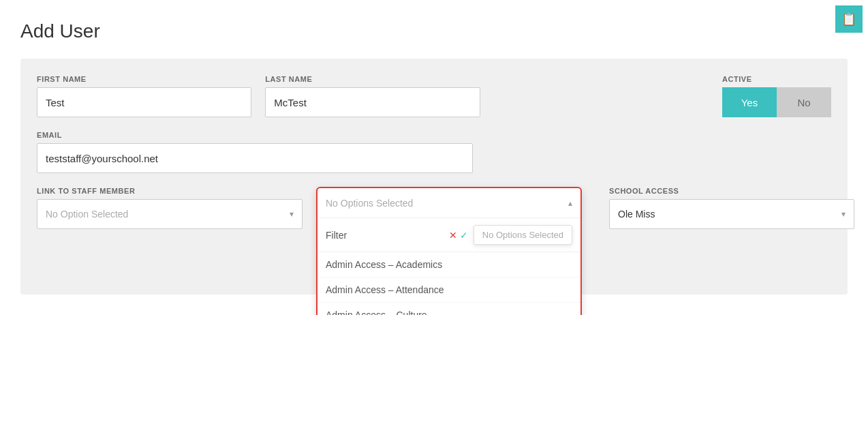  Describe the element at coordinates (449, 290) in the screenshot. I see `dropdown-item-attendance: Admin Access – Attendance` at that location.